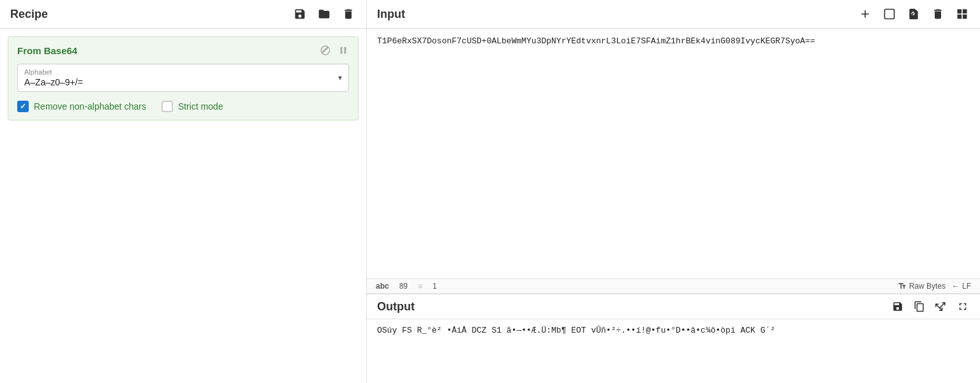 Image resolution: width=980 pixels, height=383 pixels. Describe the element at coordinates (674, 307) in the screenshot. I see `output-header: Output` at that location.